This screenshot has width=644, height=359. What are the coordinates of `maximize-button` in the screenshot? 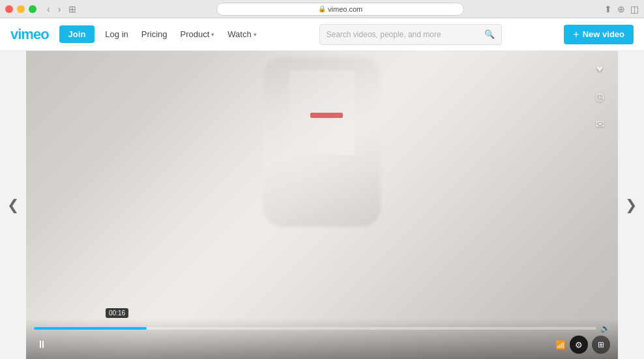 It's located at (33, 9).